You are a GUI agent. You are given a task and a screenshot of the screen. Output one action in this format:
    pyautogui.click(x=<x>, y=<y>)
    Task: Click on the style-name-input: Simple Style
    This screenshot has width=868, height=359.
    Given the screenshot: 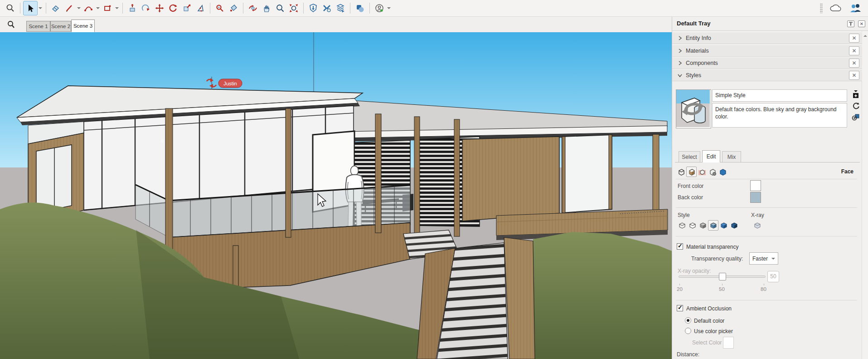 What is the action you would take?
    pyautogui.click(x=780, y=95)
    